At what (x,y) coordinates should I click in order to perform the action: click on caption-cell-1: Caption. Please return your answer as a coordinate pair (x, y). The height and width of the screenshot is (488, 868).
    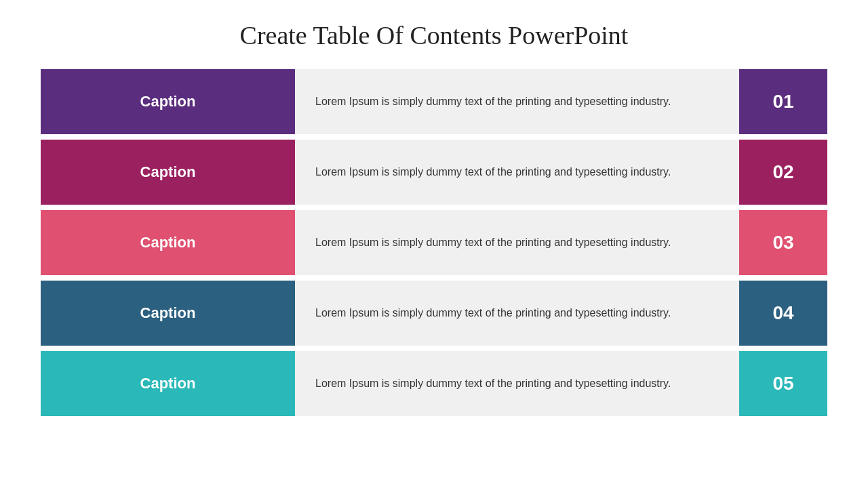
    Looking at the image, I should click on (168, 102).